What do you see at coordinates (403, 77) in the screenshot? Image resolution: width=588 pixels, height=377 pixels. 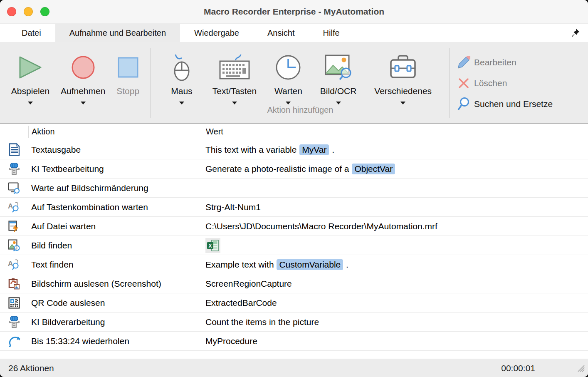 I see `misc-button: Verschiedenes` at bounding box center [403, 77].